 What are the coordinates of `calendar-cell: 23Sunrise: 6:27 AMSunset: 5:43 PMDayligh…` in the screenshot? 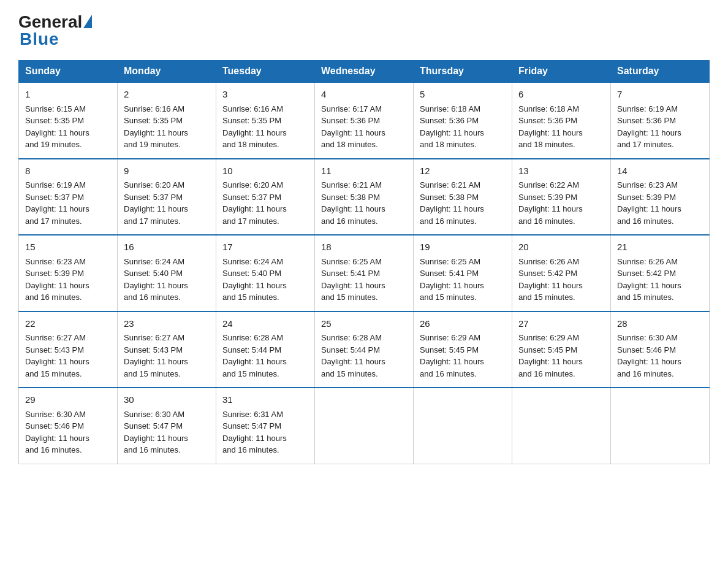 It's located at (167, 350).